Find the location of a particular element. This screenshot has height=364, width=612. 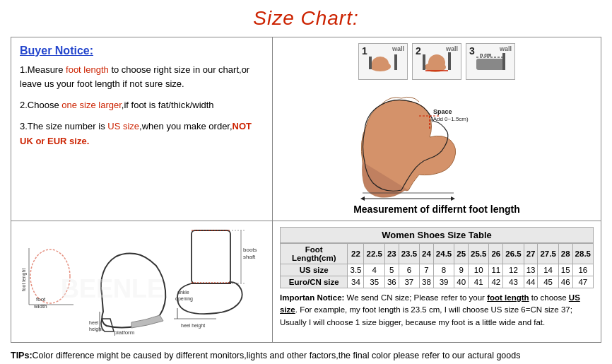

svg-text: heel is located at coordinates (94, 322).